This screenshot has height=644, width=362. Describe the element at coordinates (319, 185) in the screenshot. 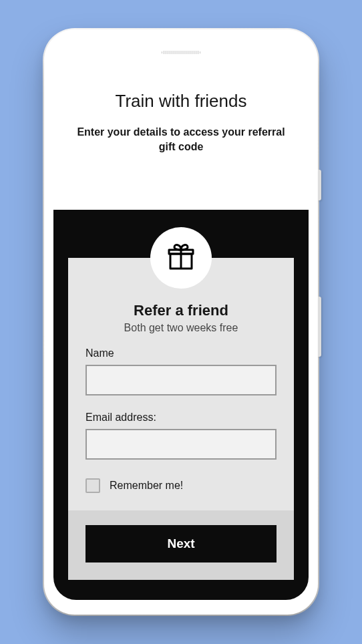

I see `side-button-top` at that location.